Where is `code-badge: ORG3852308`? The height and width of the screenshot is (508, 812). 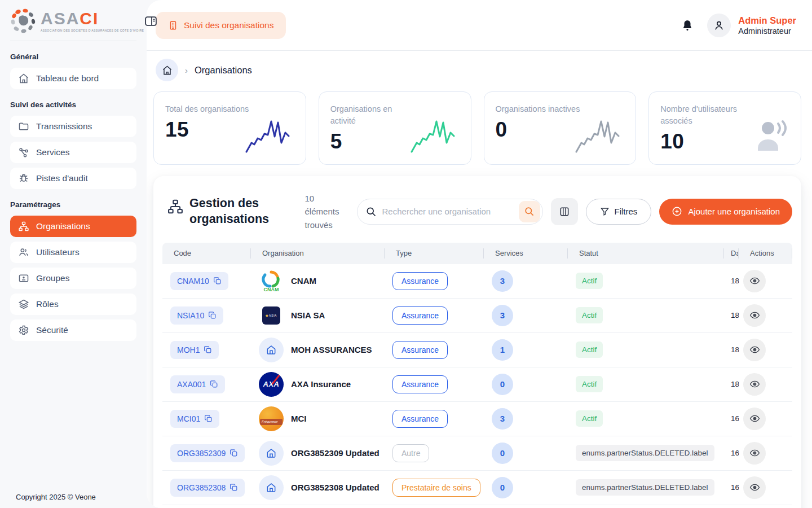 code-badge: ORG3852308 is located at coordinates (208, 488).